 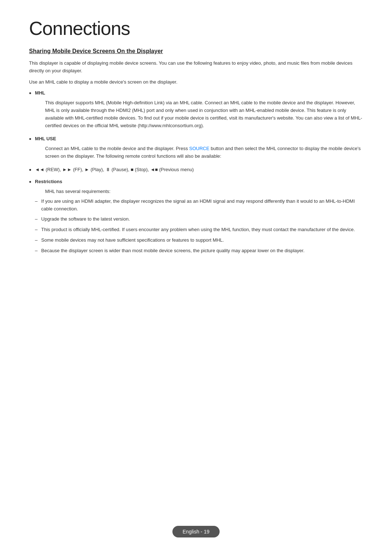 I want to click on intro-text-2: Use an MHL cable to display a mobile dev…, so click(x=196, y=82).